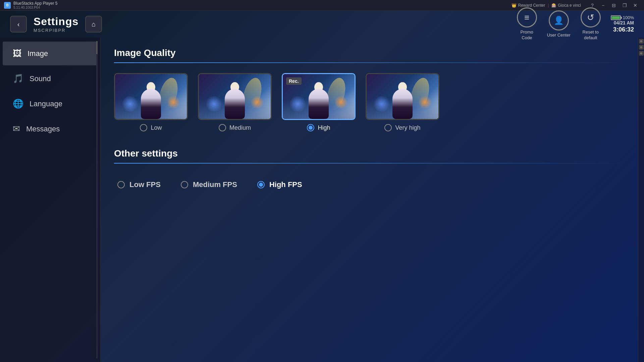 The height and width of the screenshot is (362, 644). Describe the element at coordinates (18, 78) in the screenshot. I see `sound-icon: 🎵` at that location.